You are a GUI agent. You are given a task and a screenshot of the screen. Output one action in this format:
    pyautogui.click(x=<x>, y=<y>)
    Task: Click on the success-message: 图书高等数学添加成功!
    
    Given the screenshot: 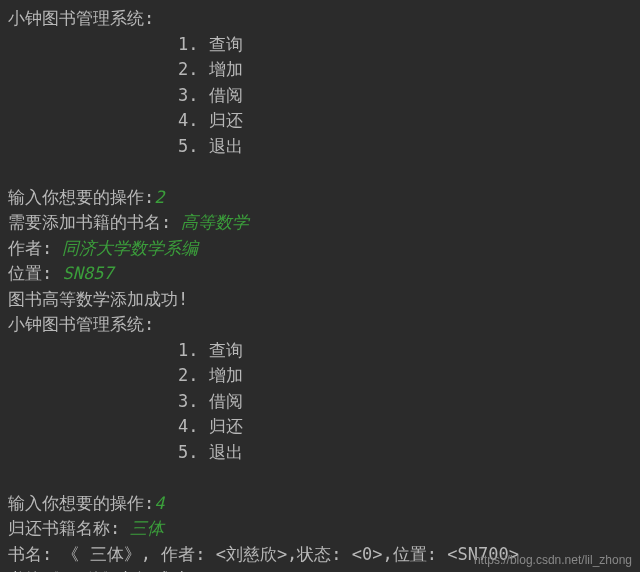 What is the action you would take?
    pyautogui.click(x=320, y=300)
    